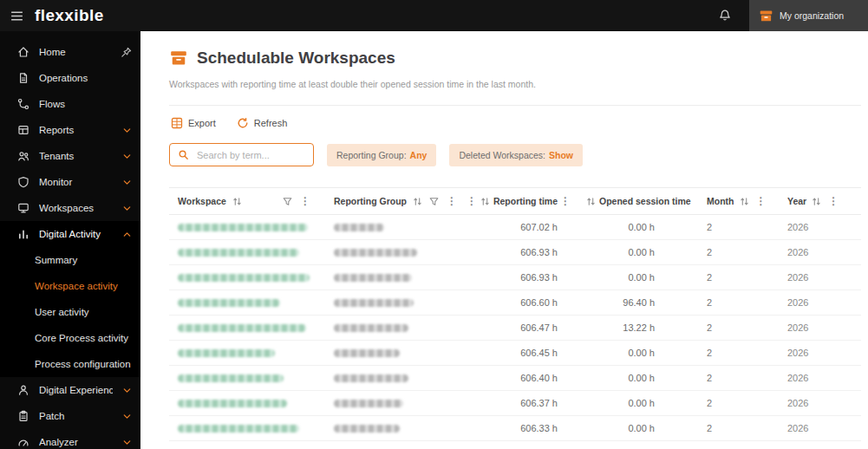 The image size is (868, 449). I want to click on column-header-workspace: Workspace ⋮, so click(241, 201).